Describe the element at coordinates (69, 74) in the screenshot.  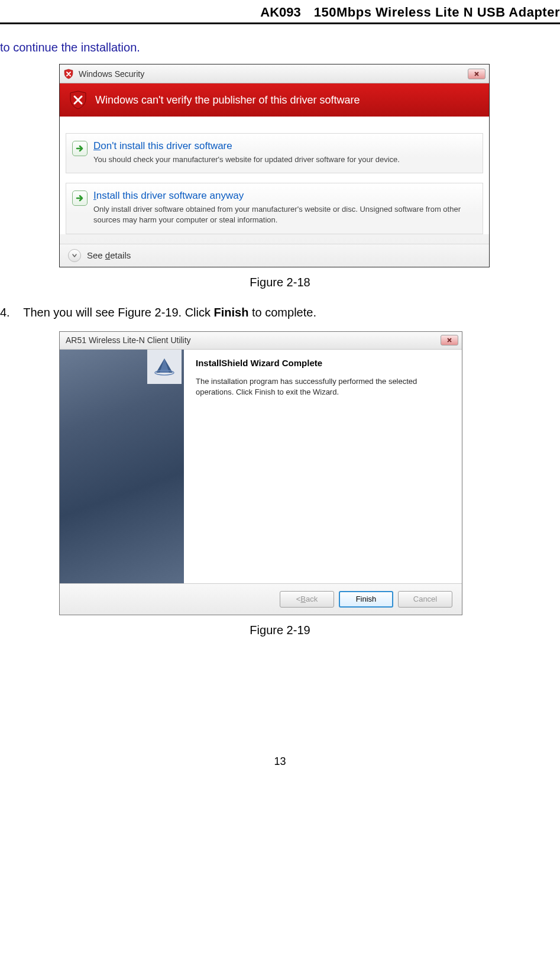
I see `shield-x-icon` at that location.